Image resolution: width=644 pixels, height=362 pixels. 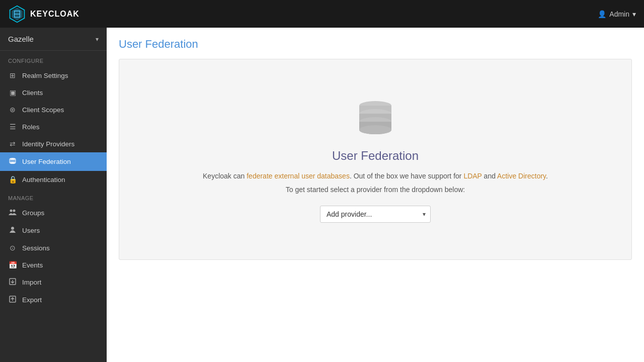 What do you see at coordinates (44, 14) in the screenshot?
I see `logo-area: KEYCLOAK` at bounding box center [44, 14].